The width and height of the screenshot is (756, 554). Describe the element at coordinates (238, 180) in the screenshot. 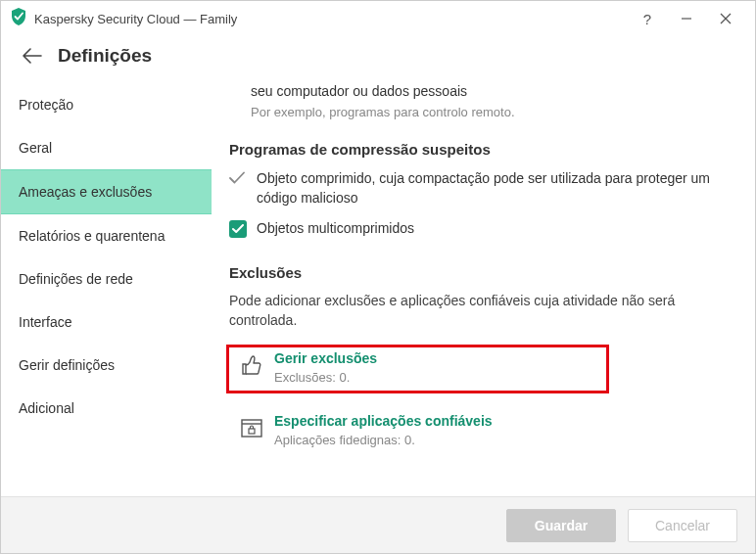

I see `check-icon` at that location.